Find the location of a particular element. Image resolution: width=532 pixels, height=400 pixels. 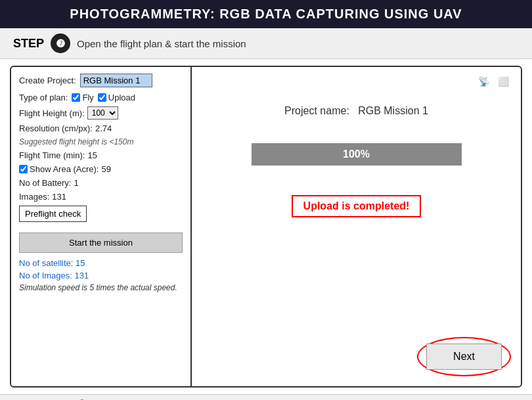

footer: © 2022 SOLVE - The Virtual Lab @ NITK Su… is located at coordinates (266, 397).